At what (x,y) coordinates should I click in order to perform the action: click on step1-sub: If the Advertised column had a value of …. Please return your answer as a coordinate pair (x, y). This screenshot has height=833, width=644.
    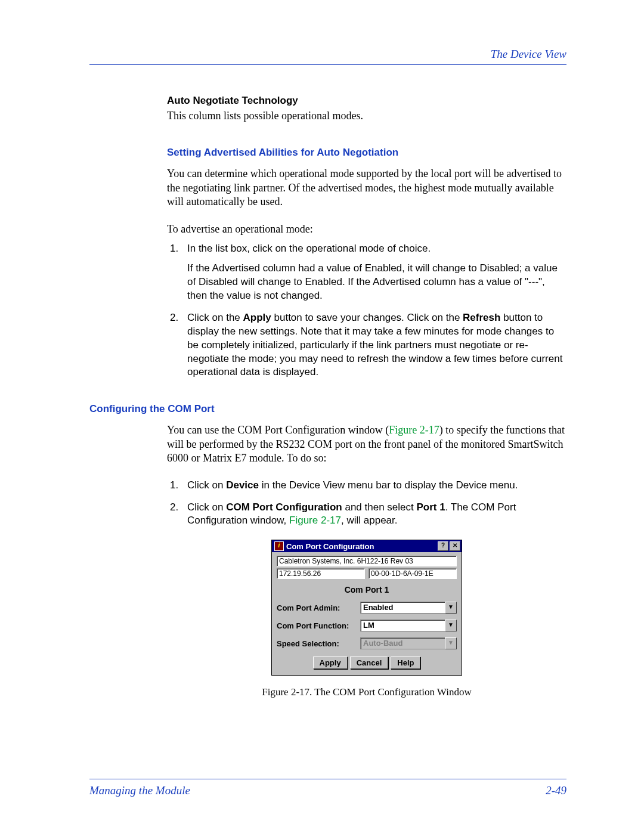
    Looking at the image, I should click on (377, 283).